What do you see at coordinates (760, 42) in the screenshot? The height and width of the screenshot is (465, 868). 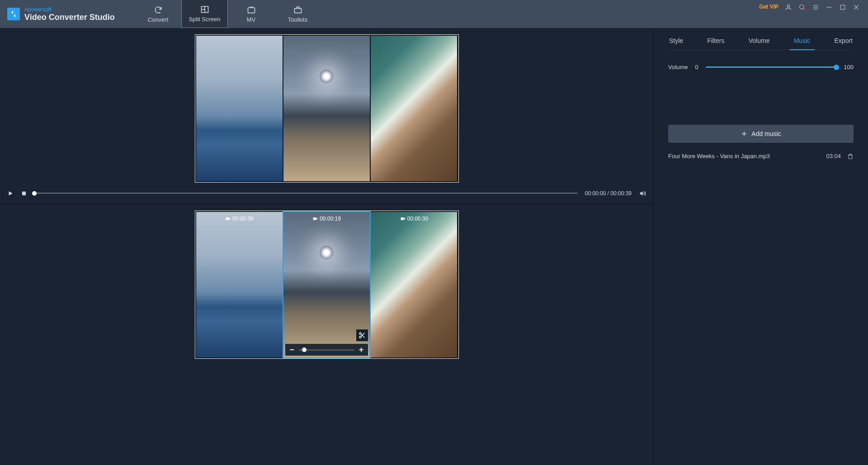 I see `tab-volume: Volume` at bounding box center [760, 42].